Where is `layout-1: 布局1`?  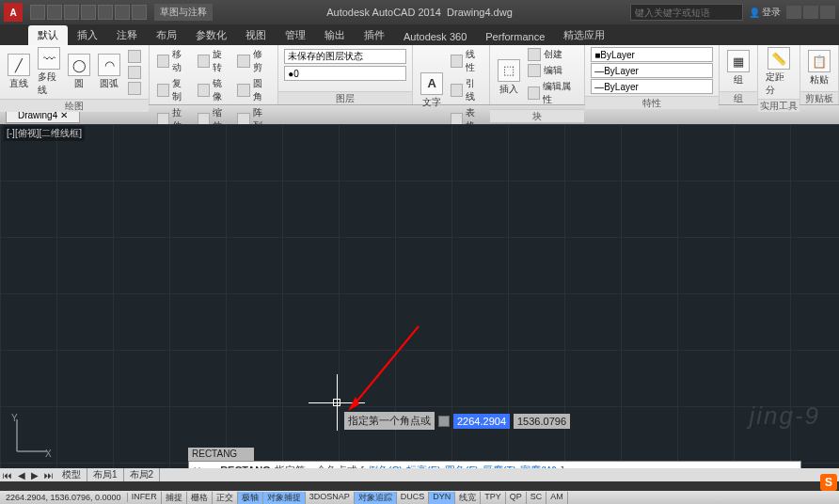 layout-1: 布局1 is located at coordinates (105, 475).